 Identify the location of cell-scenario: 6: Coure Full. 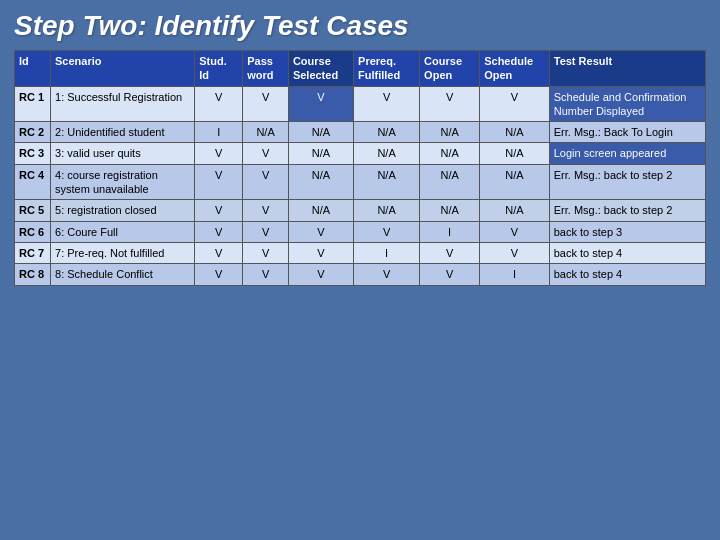
(123, 232).